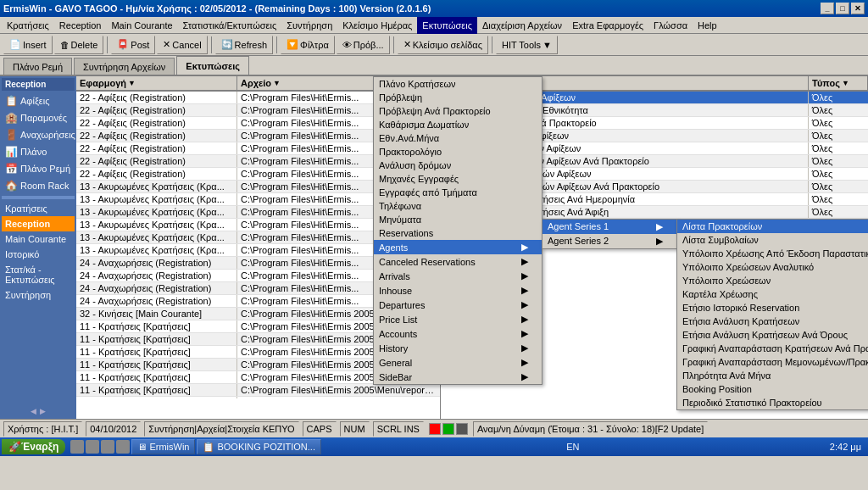 Image resolution: width=868 pixels, height=490 pixels. Describe the element at coordinates (458, 97) in the screenshot. I see `dropdown-provlepsh: Πρόβλεψη` at that location.